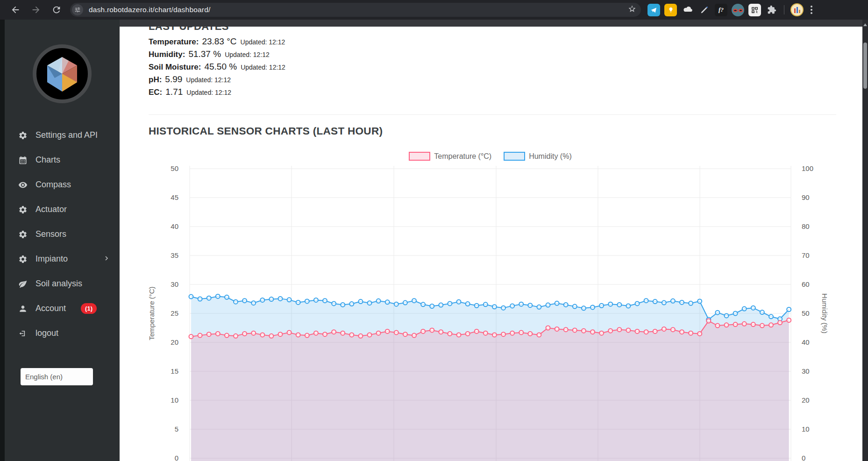 This screenshot has height=461, width=868. Describe the element at coordinates (36, 10) in the screenshot. I see `forward-icon` at that location.